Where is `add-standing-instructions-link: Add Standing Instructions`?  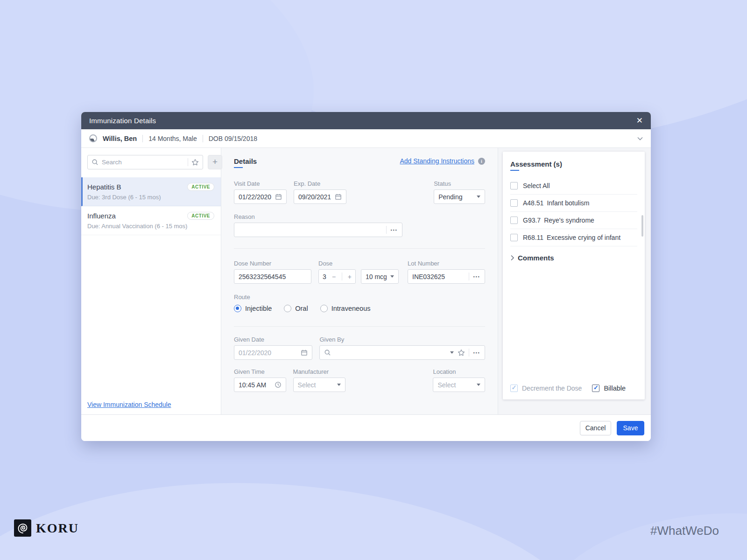
add-standing-instructions-link: Add Standing Instructions is located at coordinates (437, 161).